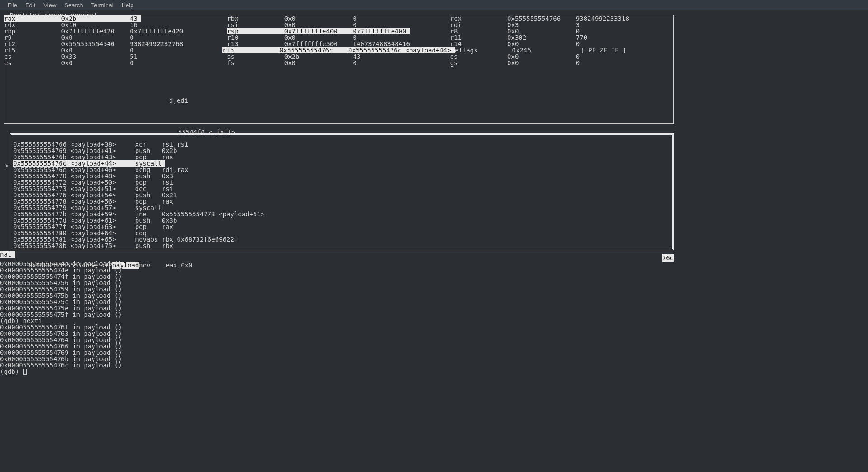 The width and height of the screenshot is (868, 472). I want to click on register-row: rbp 0x7fffffffe420 0x7fffffffe420rsp 0x7…, so click(339, 31).